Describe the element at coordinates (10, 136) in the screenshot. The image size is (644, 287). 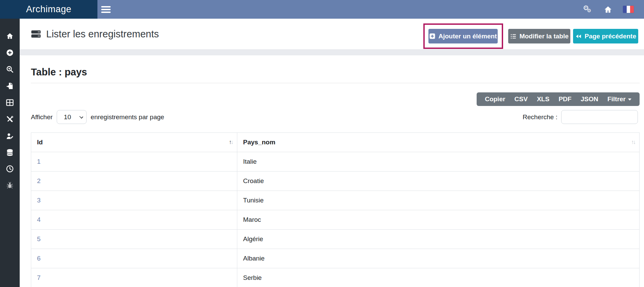
I see `sidebar-user-edit-icon` at that location.